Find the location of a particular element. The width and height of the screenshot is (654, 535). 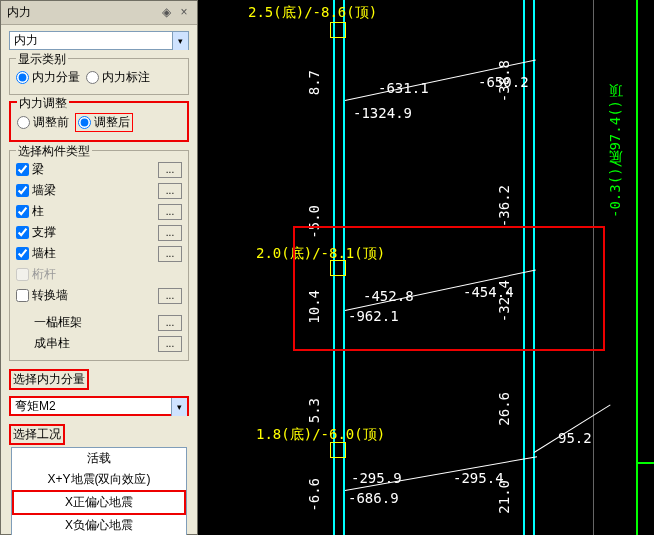

value: 95.2 is located at coordinates (575, 438).